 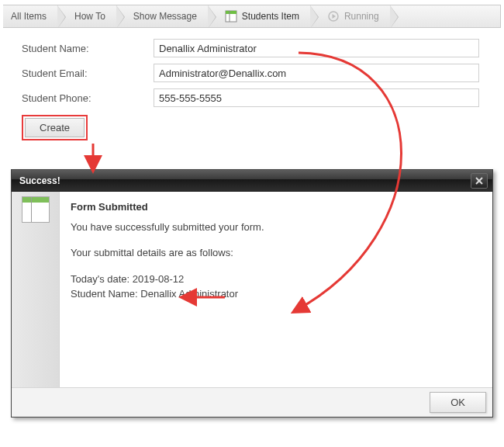 What do you see at coordinates (259, 73) in the screenshot?
I see `row-student-email: Student Email:` at bounding box center [259, 73].